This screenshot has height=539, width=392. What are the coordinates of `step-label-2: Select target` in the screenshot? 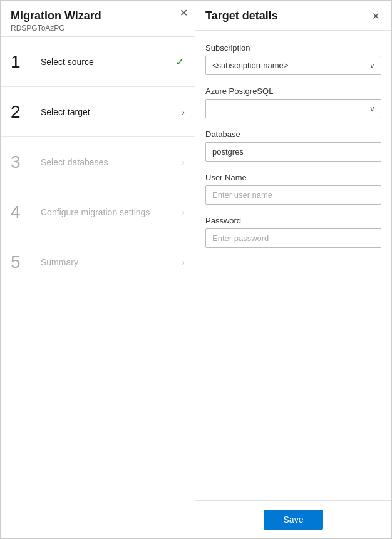 It's located at (108, 112).